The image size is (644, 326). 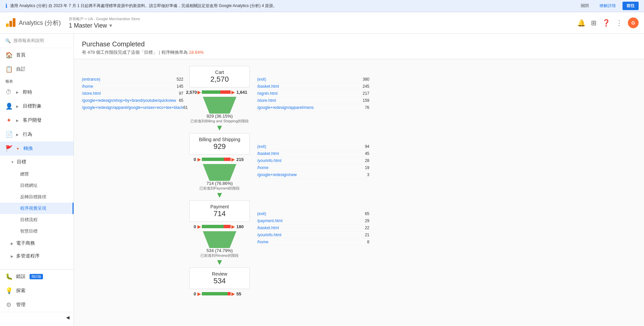 I want to click on stage1-middle: Cart 2,570 2,570 ▶ ▶ 1,641, so click(x=220, y=99).